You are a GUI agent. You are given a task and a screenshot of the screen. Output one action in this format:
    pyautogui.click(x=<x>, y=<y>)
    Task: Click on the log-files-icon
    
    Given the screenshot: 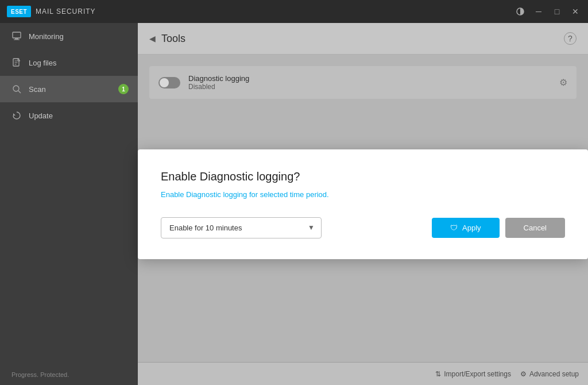 What is the action you would take?
    pyautogui.click(x=17, y=63)
    